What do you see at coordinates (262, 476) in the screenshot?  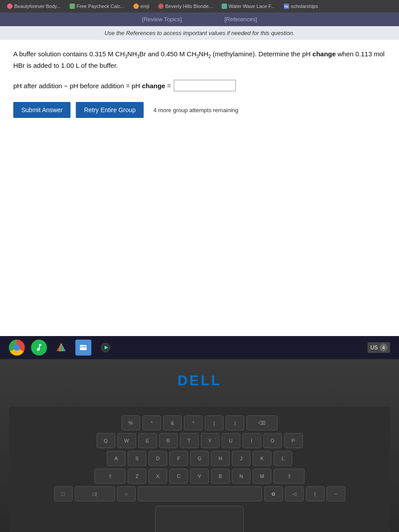 I see `key-m: M` at bounding box center [262, 476].